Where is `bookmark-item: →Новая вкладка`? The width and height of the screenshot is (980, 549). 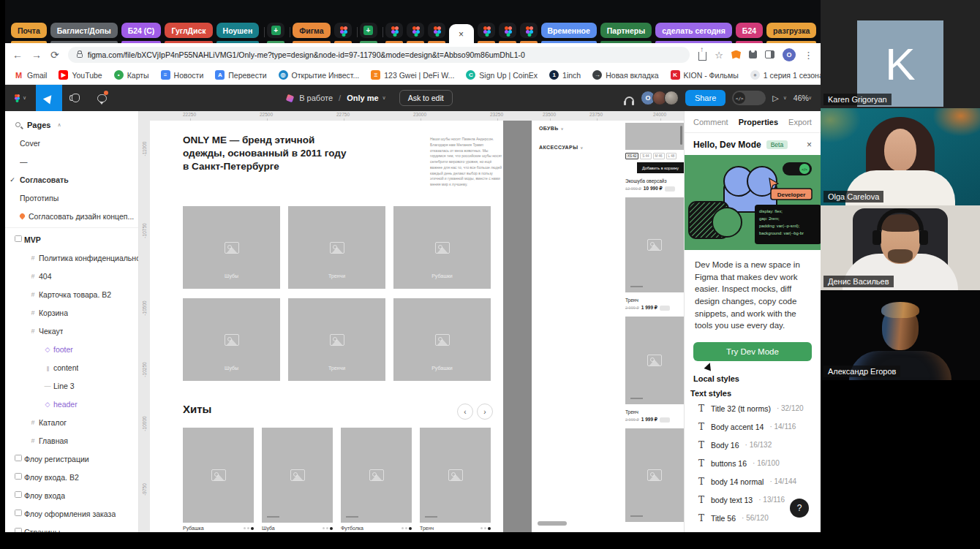
bookmark-item: →Новая вкладка is located at coordinates (625, 75).